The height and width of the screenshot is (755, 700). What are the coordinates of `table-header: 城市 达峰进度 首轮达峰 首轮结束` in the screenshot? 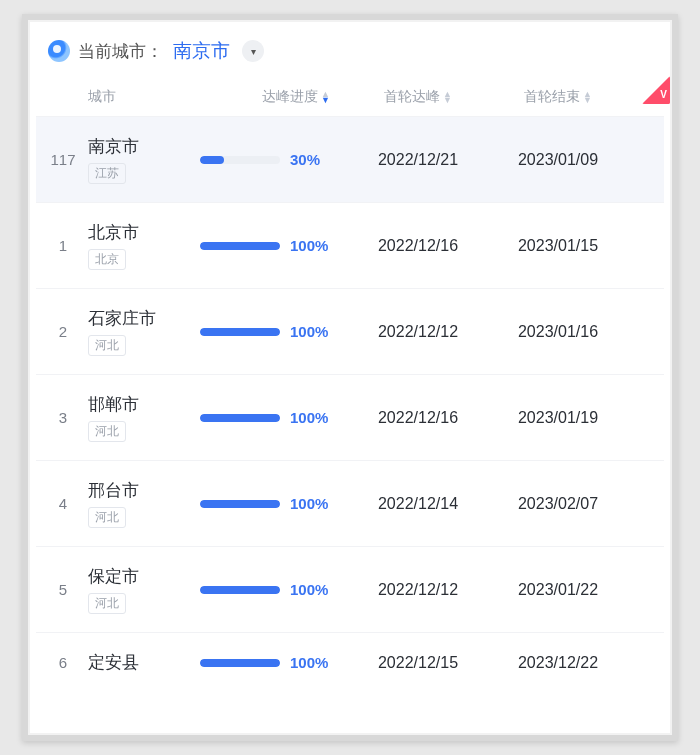 It's located at (350, 97).